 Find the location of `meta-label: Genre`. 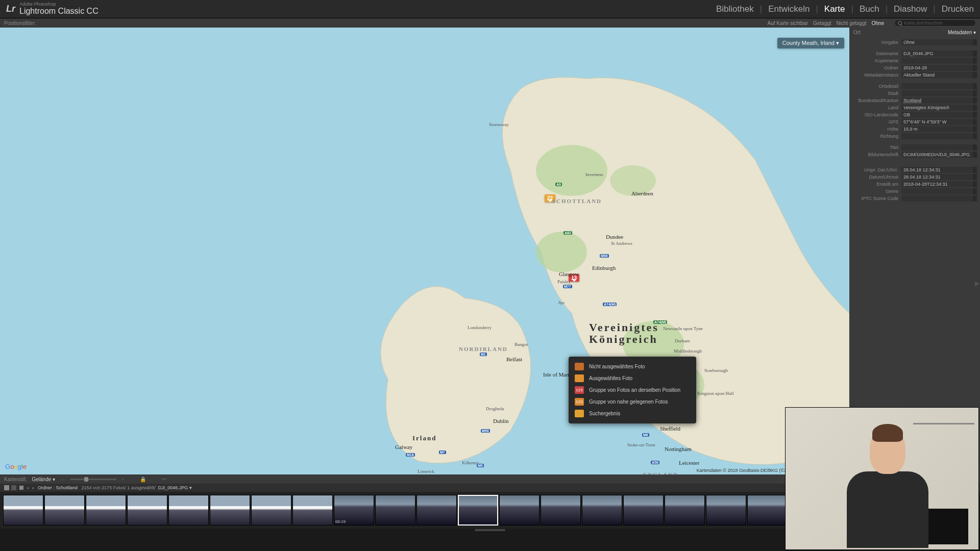

meta-label: Genre is located at coordinates (877, 191).